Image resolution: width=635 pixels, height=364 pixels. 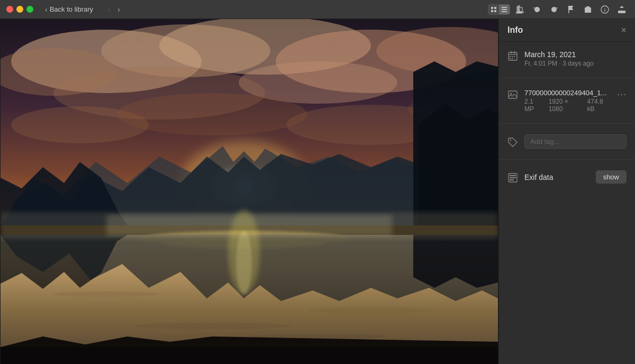 What do you see at coordinates (534, 105) in the screenshot?
I see `file-megapixels: 2.1 MP` at bounding box center [534, 105].